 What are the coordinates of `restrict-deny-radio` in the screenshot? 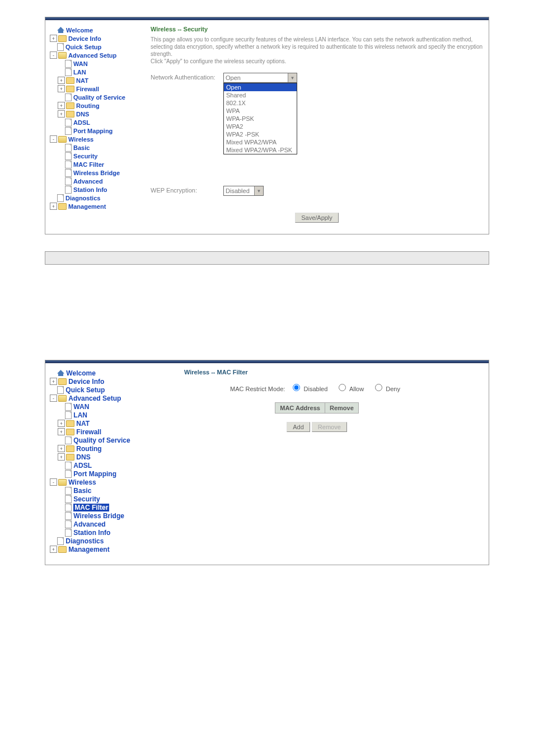 It's located at (378, 387).